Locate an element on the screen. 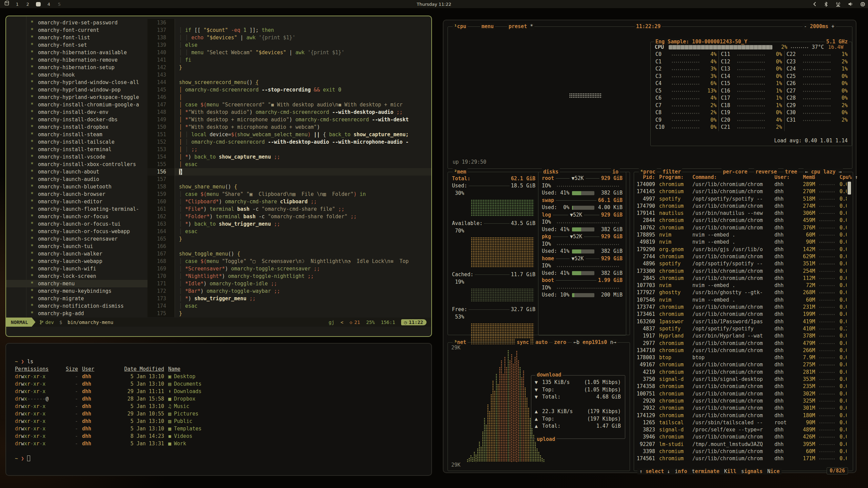  code-line: 143 is located at coordinates (290, 75).